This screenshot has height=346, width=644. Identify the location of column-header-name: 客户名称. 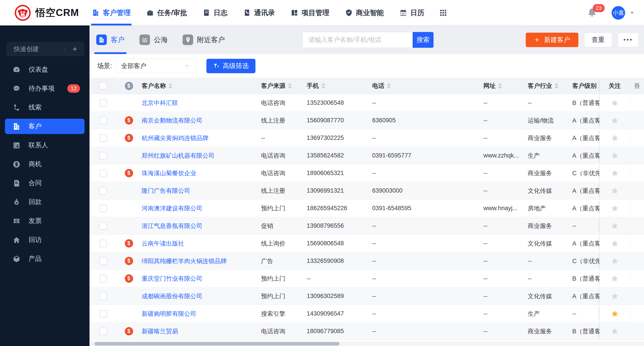
(198, 86).